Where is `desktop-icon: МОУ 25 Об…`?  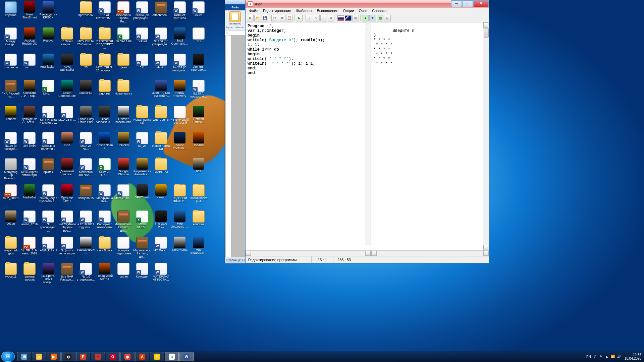 desktop-icon: МОУ 25 Об… is located at coordinates (105, 170).